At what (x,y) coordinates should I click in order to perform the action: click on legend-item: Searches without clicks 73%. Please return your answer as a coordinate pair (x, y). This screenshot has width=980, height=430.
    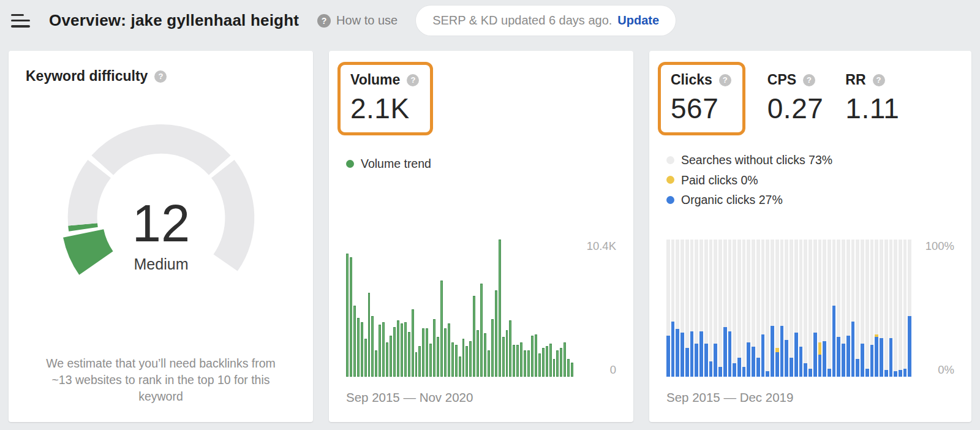
    Looking at the image, I should click on (810, 160).